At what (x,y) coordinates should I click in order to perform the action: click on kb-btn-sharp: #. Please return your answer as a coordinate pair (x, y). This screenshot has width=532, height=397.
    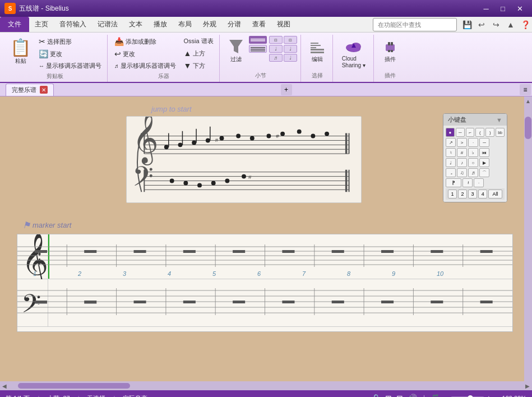
    Looking at the image, I should click on (462, 153).